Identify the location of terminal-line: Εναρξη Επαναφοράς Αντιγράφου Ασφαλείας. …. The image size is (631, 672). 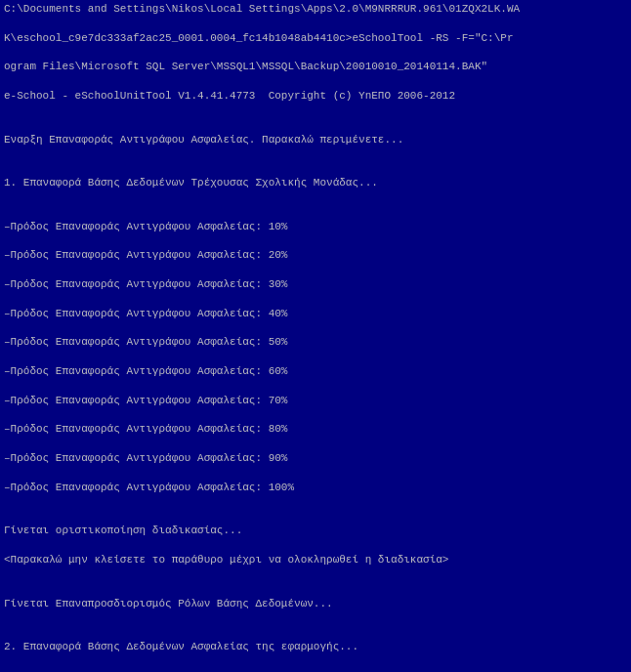
(316, 141).